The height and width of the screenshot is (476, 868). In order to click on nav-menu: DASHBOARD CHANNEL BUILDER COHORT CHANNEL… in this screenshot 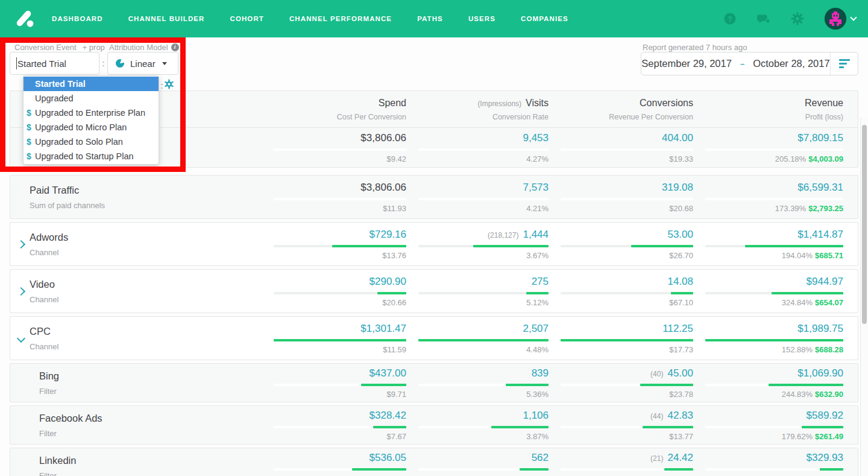, I will do `click(310, 19)`.